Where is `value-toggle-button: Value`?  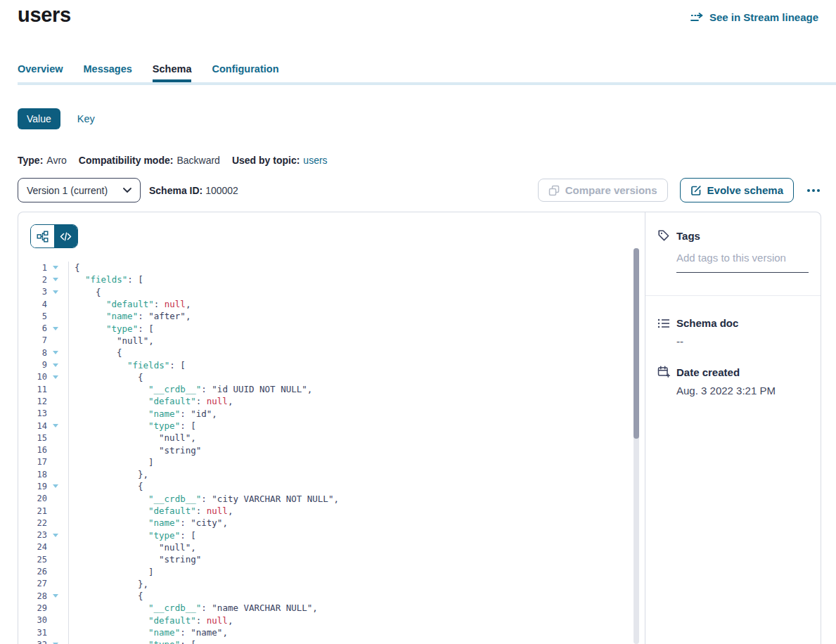
value-toggle-button: Value is located at coordinates (39, 119).